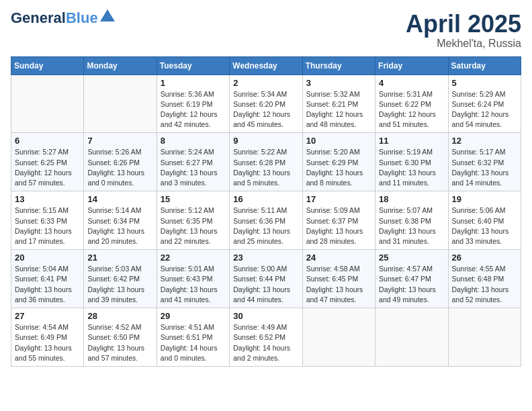 The height and width of the screenshot is (411, 532). What do you see at coordinates (485, 258) in the screenshot?
I see `day-number: 26` at bounding box center [485, 258].